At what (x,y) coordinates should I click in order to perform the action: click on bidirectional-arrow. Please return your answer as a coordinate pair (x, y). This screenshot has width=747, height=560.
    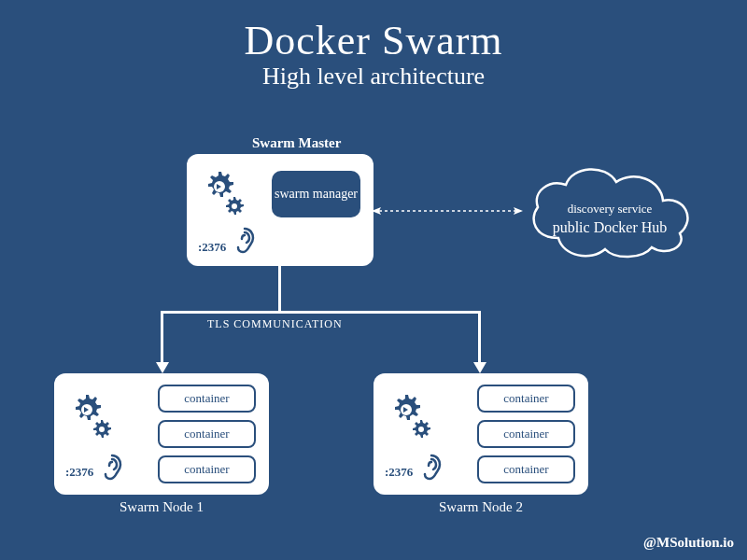
    Looking at the image, I should click on (447, 207).